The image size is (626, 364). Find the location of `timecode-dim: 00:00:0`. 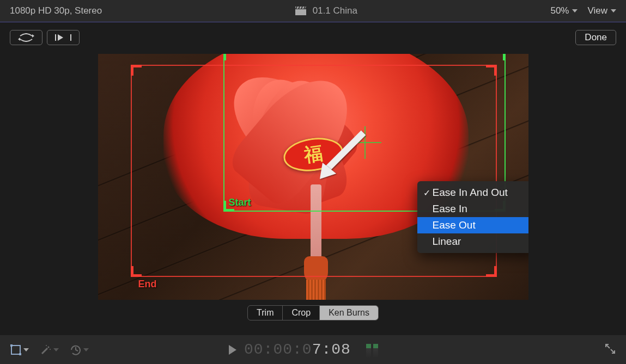

timecode-dim: 00:00:0 is located at coordinates (278, 349).